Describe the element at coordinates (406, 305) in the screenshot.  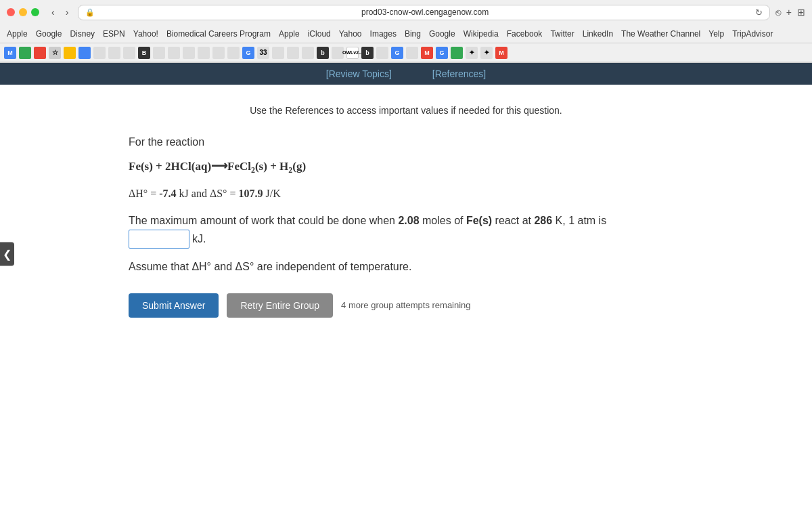
I see `button-row: Submit Answer Retry Entire Group 4 more …` at that location.